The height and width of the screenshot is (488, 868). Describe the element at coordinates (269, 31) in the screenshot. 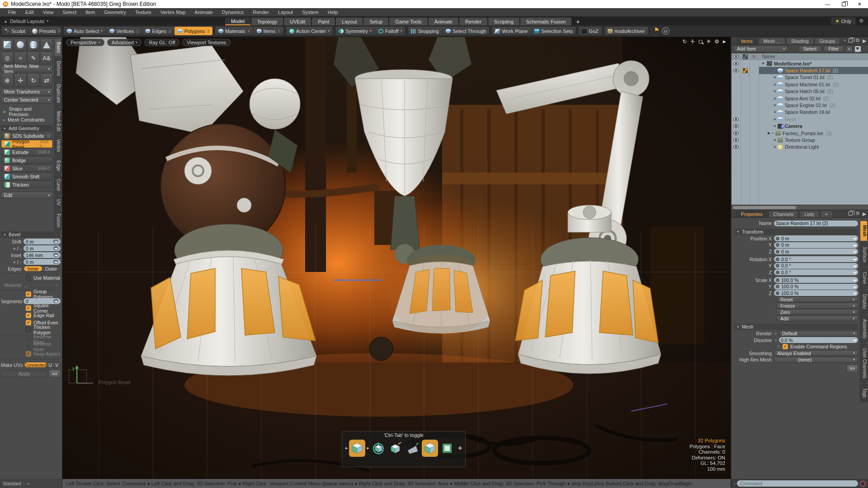

I see `toolbar-items: Items5` at that location.